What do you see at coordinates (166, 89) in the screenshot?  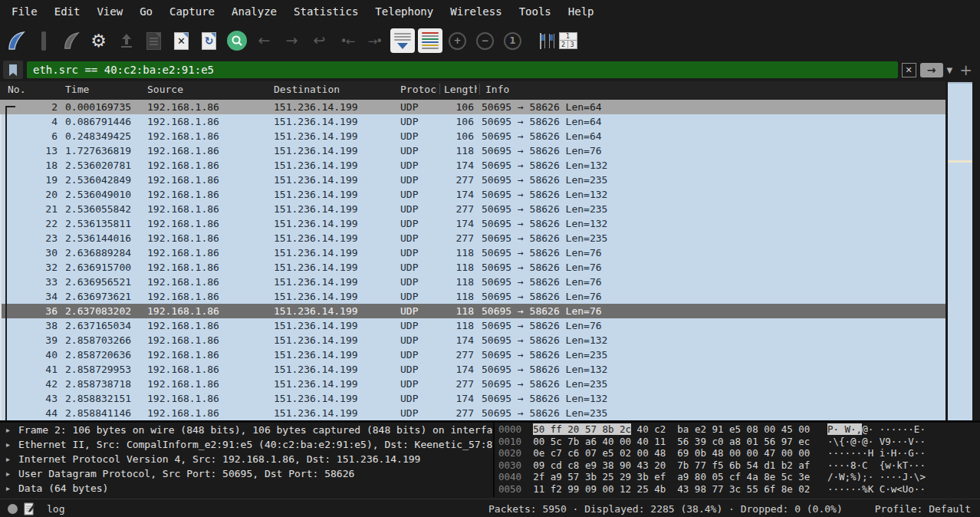 I see `col-header-source: Source` at bounding box center [166, 89].